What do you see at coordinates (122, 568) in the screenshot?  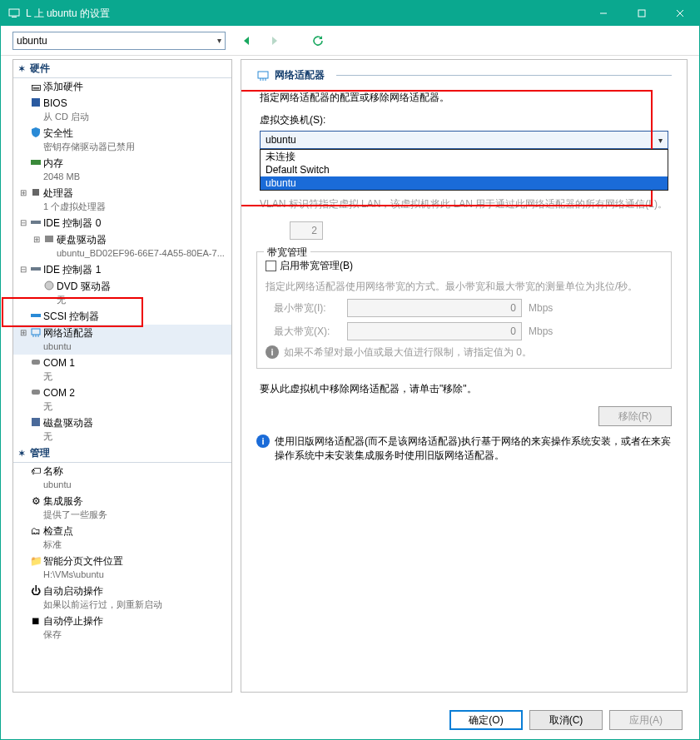 I see `pagefile-item: 📁智能分页文件位置H:\VMs\ubuntu` at bounding box center [122, 568].